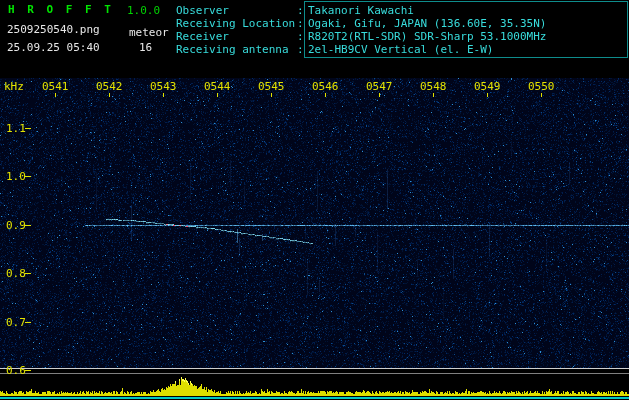 The image size is (629, 400). Describe the element at coordinates (16, 226) in the screenshot. I see `freq-label-0-9: 0.9` at that location.